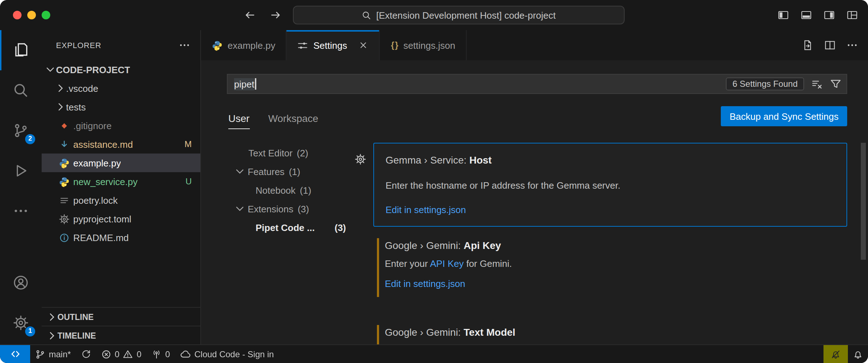 This screenshot has height=363, width=868. What do you see at coordinates (836, 354) in the screenshot?
I see `bell-slash-icon` at bounding box center [836, 354].